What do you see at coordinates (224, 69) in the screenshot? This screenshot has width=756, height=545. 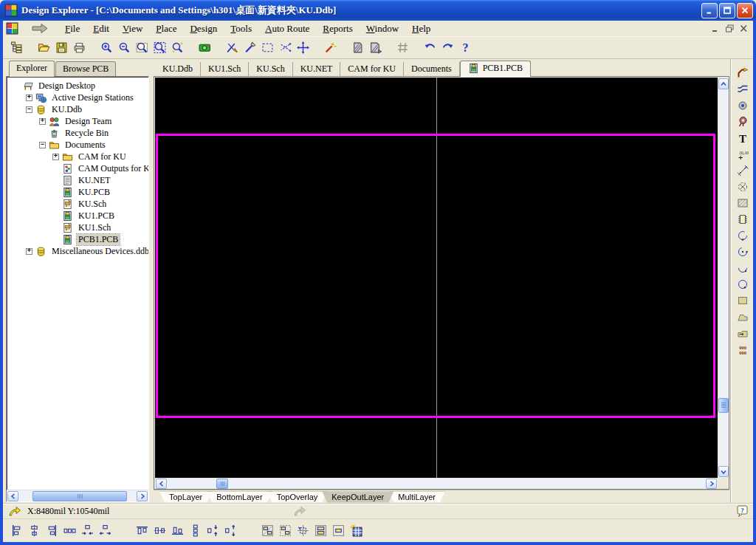 I see `document-tab-ku1-sch: KU1.Sch` at bounding box center [224, 69].